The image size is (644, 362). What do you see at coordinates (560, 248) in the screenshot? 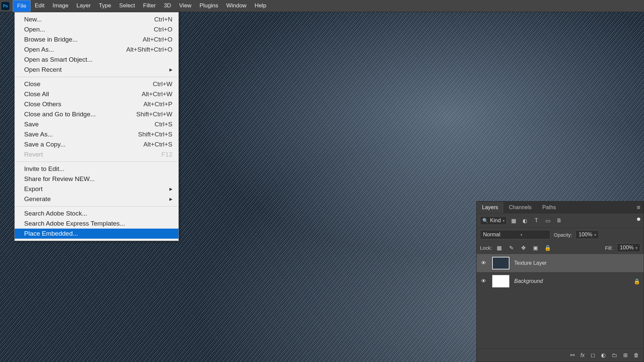
I see `lock-row: Lock: ▩ ✎ ✥ ▣ 🔒 Fill: 100% ▾` at bounding box center [560, 248].